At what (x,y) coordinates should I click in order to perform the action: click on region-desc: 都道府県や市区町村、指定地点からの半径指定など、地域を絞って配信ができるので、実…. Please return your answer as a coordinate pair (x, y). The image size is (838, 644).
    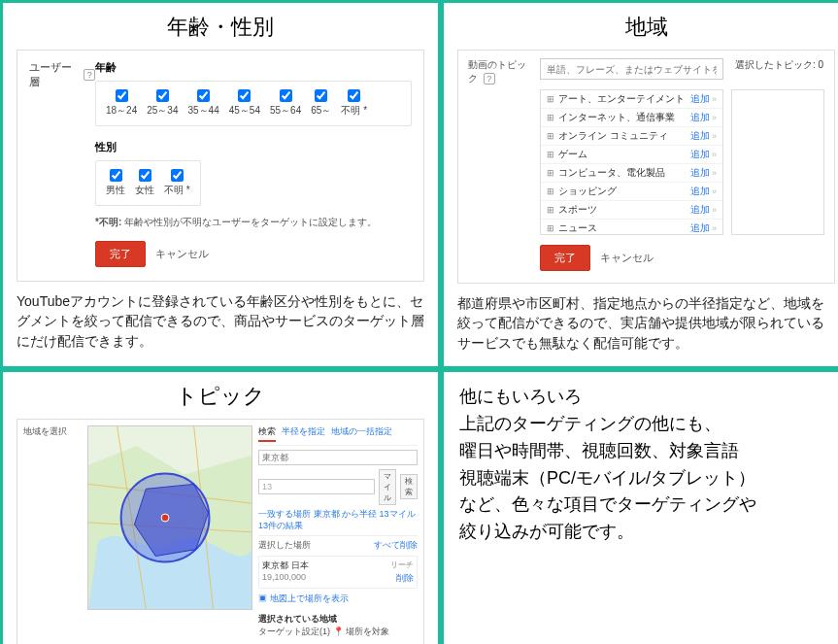
    Looking at the image, I should click on (647, 322).